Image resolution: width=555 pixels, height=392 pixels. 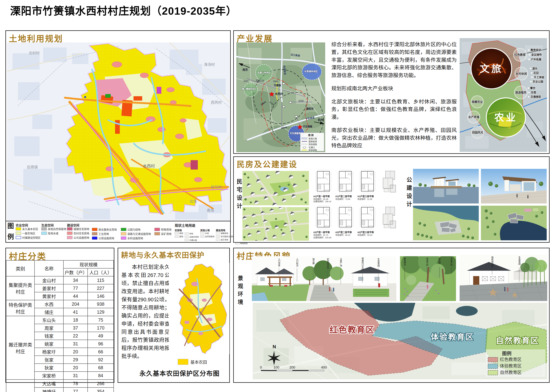 I want to click on cell: 78, so click(x=75, y=384).